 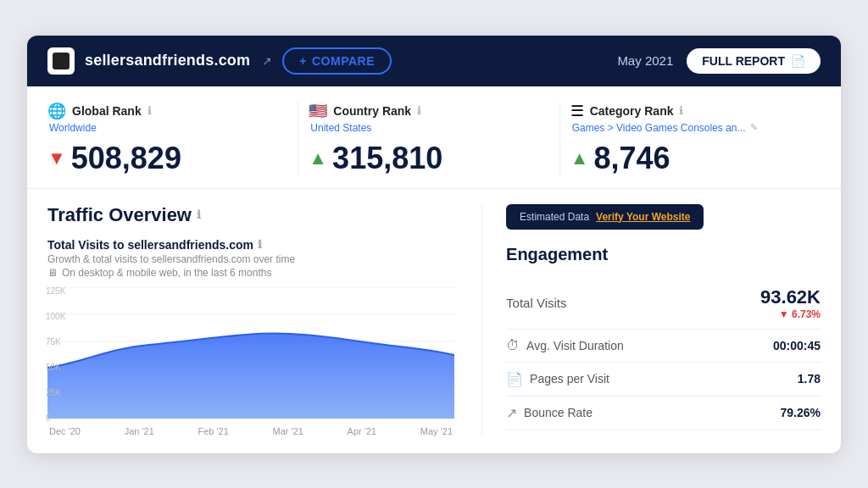 What do you see at coordinates (288, 431) in the screenshot?
I see `x-label-mar21: Mar '21` at bounding box center [288, 431].